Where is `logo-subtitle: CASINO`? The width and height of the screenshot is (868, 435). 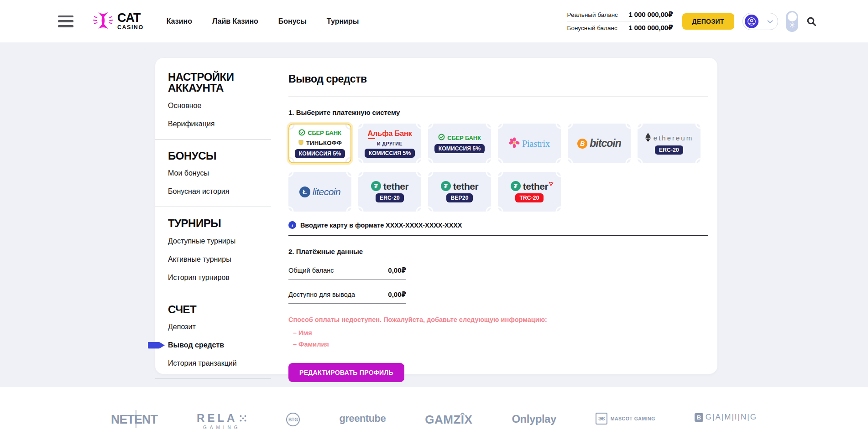 logo-subtitle: CASINO is located at coordinates (131, 27).